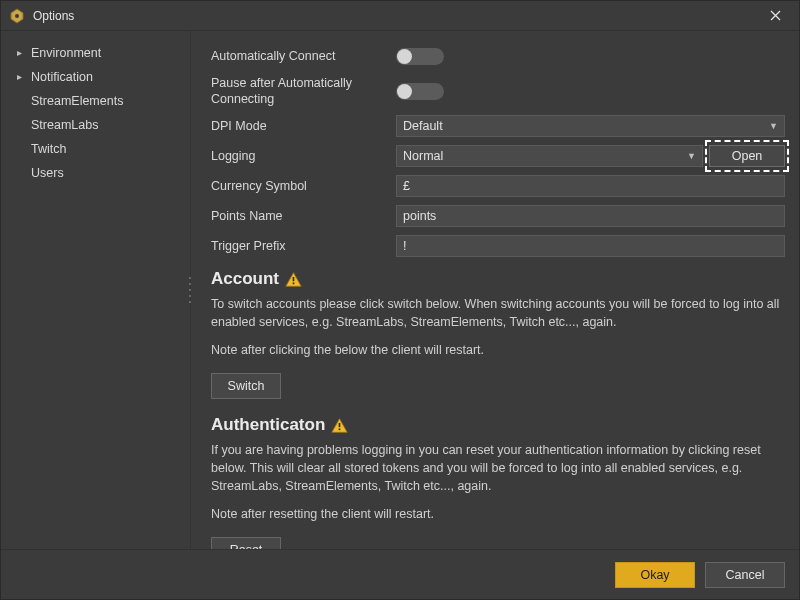  Describe the element at coordinates (423, 126) in the screenshot. I see `select-value: Default` at that location.